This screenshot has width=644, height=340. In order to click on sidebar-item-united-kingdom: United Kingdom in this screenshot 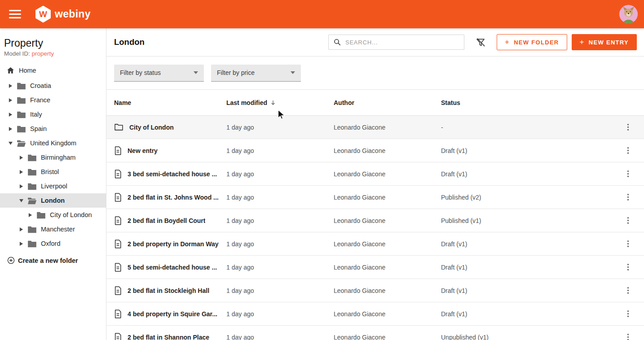, I will do `click(53, 143)`.